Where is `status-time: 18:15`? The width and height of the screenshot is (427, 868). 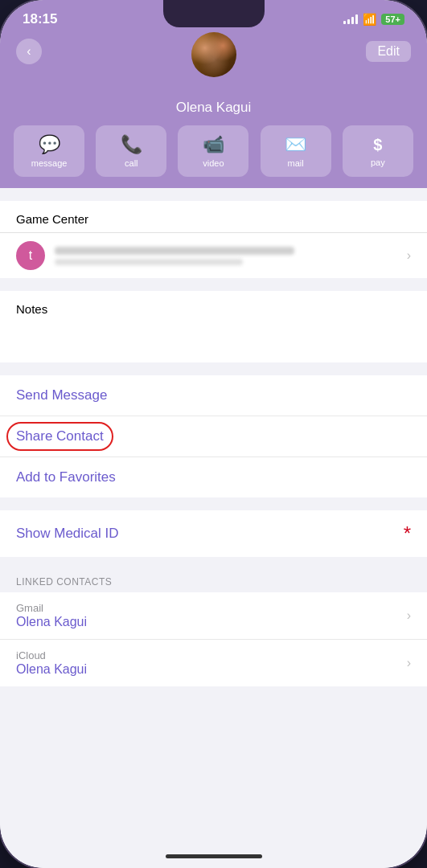
status-time: 18:15 is located at coordinates (40, 19).